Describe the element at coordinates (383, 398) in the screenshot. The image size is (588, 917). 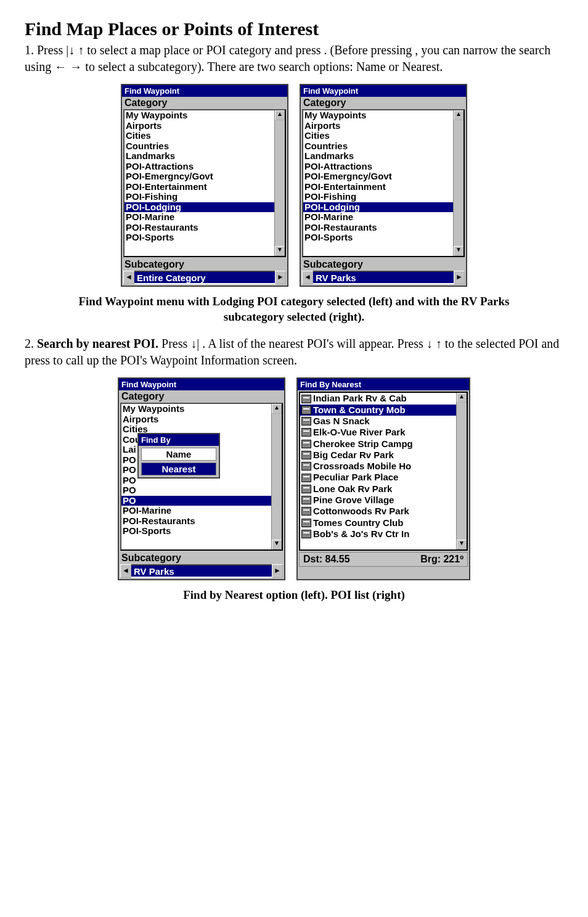
I see `list-item: Indian Park Rv & Cab` at that location.